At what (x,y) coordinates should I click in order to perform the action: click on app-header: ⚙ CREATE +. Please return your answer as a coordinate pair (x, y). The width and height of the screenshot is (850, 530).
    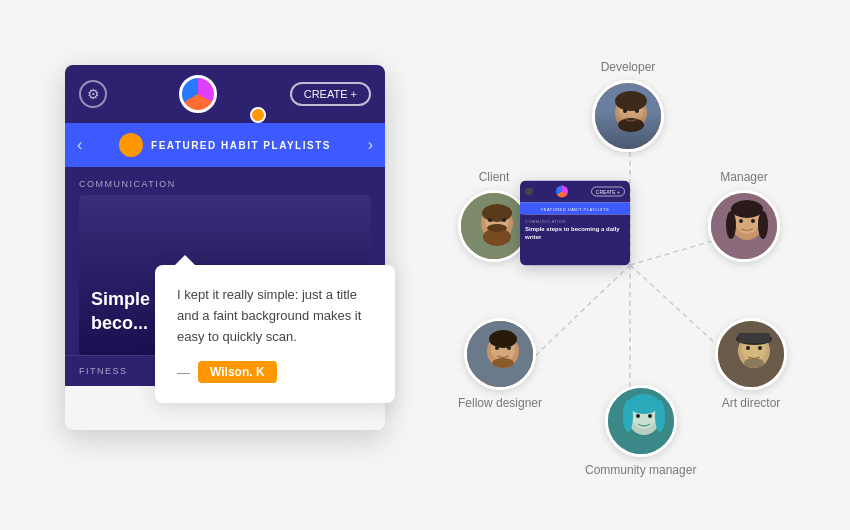
    Looking at the image, I should click on (225, 94).